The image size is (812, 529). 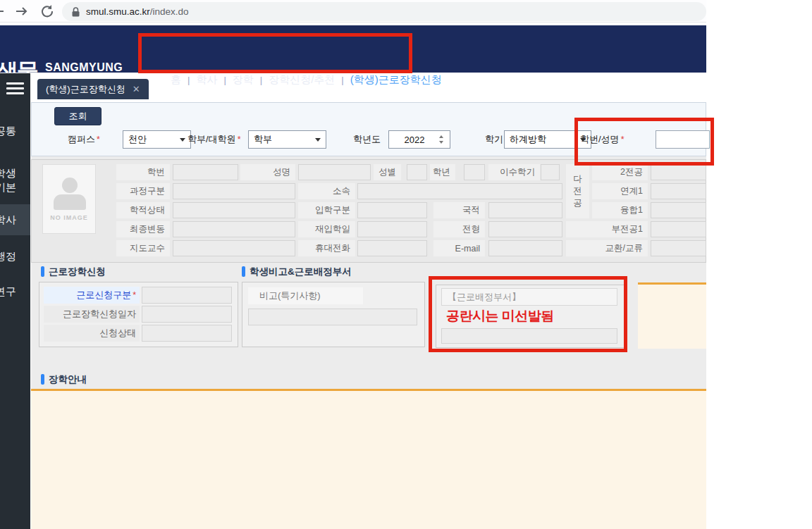 What do you see at coordinates (234, 248) in the screenshot?
I see `field-input-advisor` at bounding box center [234, 248].